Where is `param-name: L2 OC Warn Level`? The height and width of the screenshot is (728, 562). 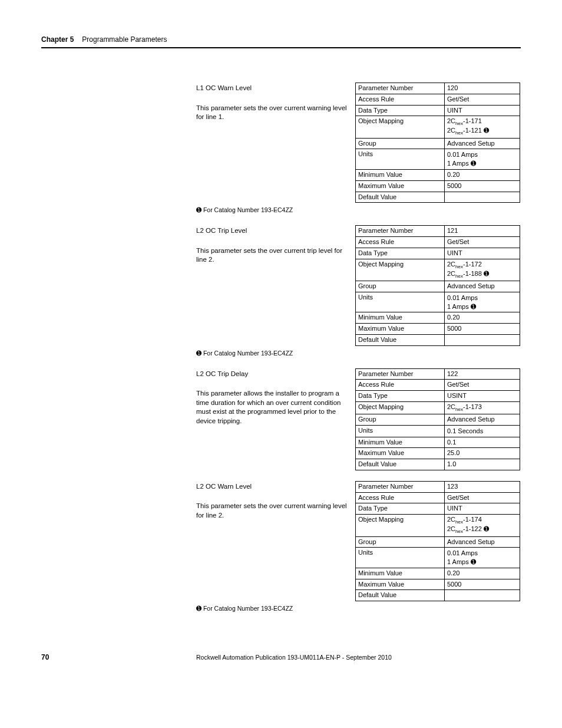
param-name: L2 OC Warn Level is located at coordinates (273, 487).